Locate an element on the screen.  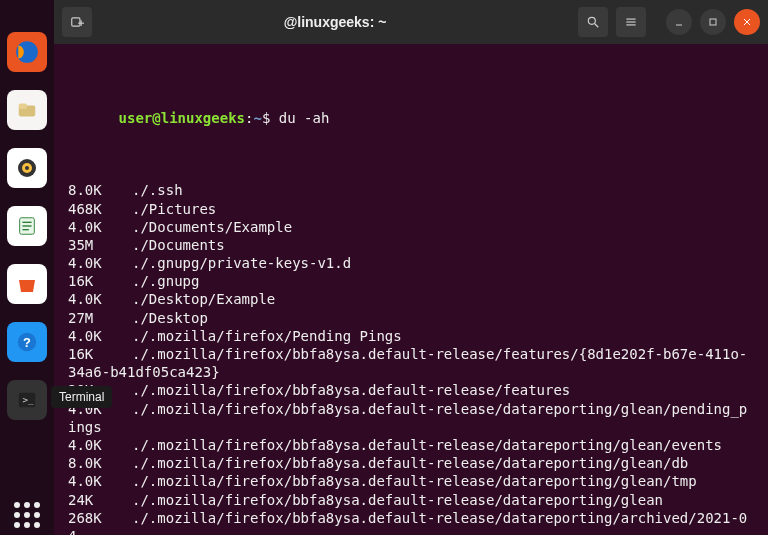
dock-icon-writer is located at coordinates (27, 226).